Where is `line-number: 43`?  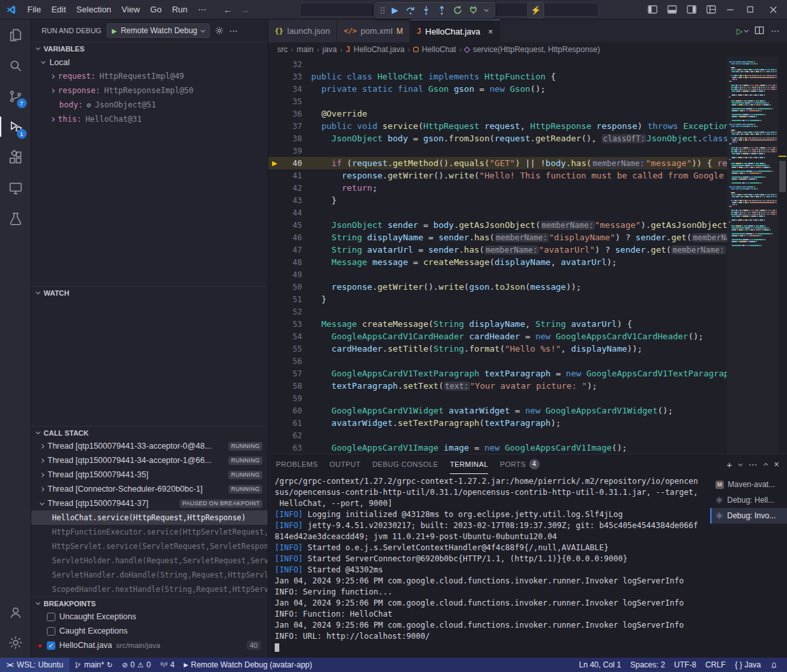 line-number: 43 is located at coordinates (290, 201).